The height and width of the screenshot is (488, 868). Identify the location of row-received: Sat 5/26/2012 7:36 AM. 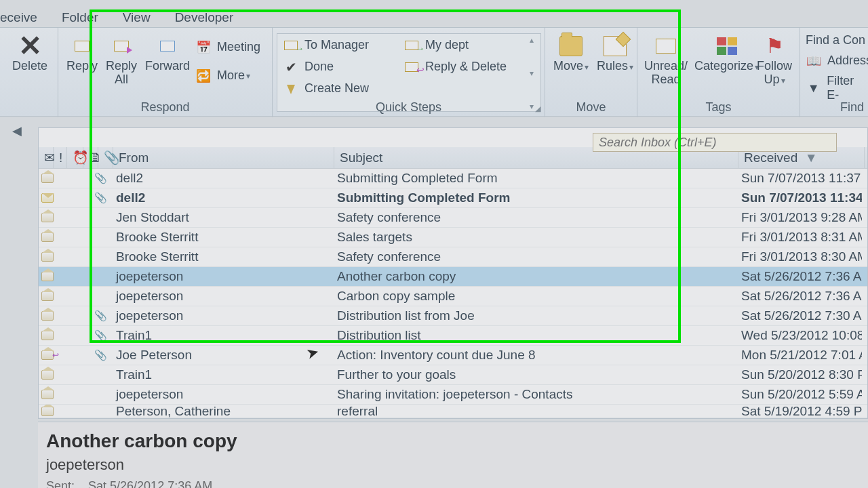
(799, 277).